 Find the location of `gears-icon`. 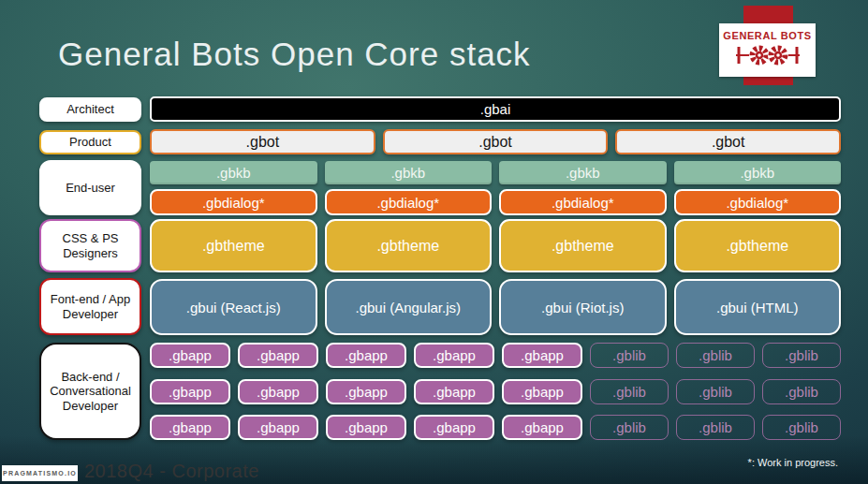

gears-icon is located at coordinates (768, 57).